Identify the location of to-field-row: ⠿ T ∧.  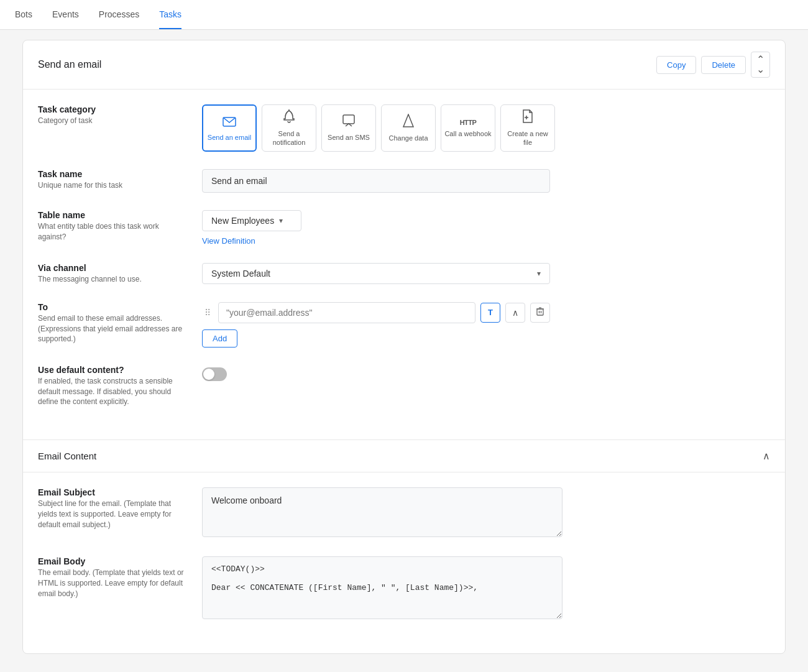
(376, 313).